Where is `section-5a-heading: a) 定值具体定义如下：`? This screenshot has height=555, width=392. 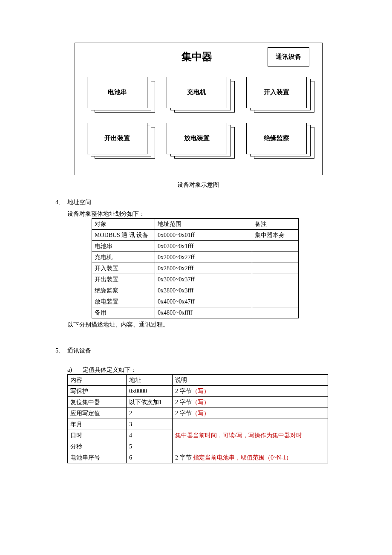
section-5a-heading: a) 定值具体定义如下： is located at coordinates (202, 370).